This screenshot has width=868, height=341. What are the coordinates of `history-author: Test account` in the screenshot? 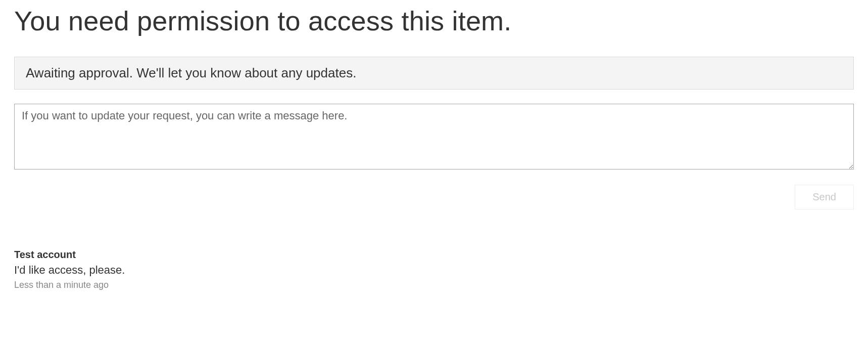 It's located at (434, 255).